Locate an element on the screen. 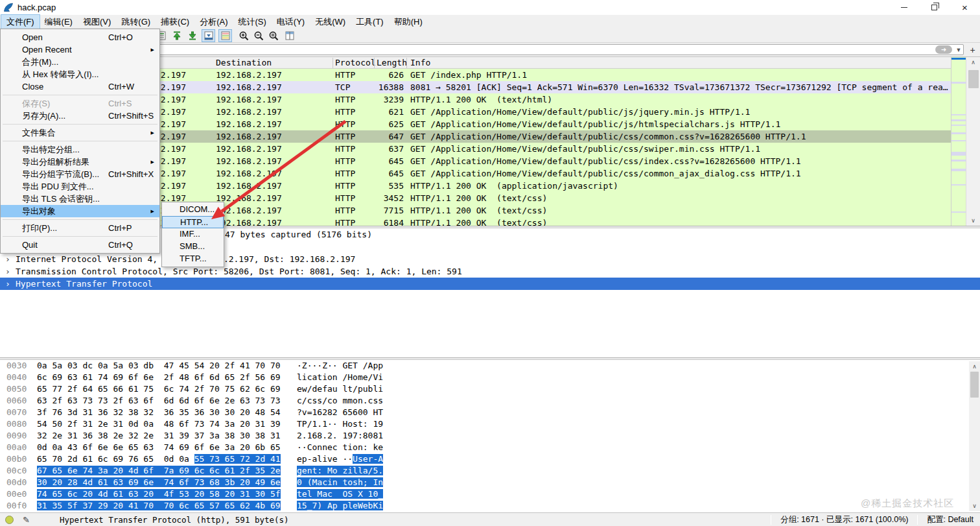 The height and width of the screenshot is (526, 980). hex-ascii-selected: tel Mac OS X 10_ is located at coordinates (340, 494).